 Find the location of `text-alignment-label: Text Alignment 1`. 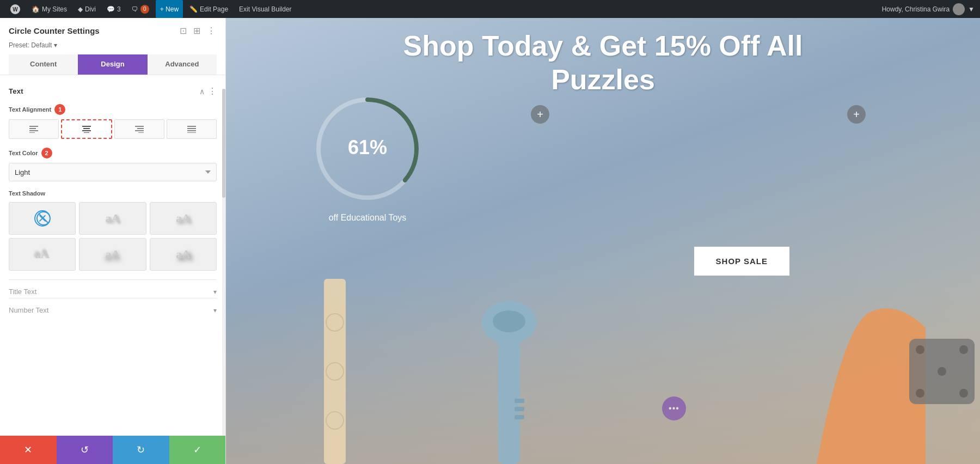

text-alignment-label: Text Alignment 1 is located at coordinates (113, 109).